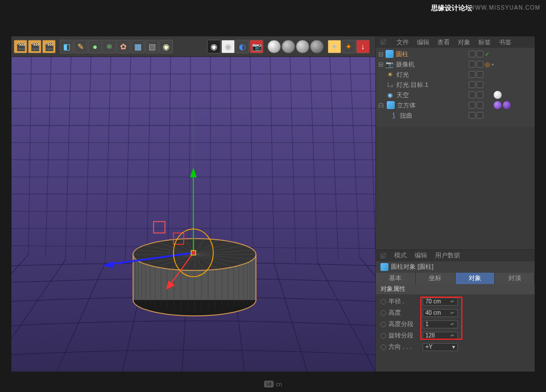 This screenshot has width=546, height=392. What do you see at coordinates (493, 64) in the screenshot?
I see `tag-icon: ▪` at bounding box center [493, 64].